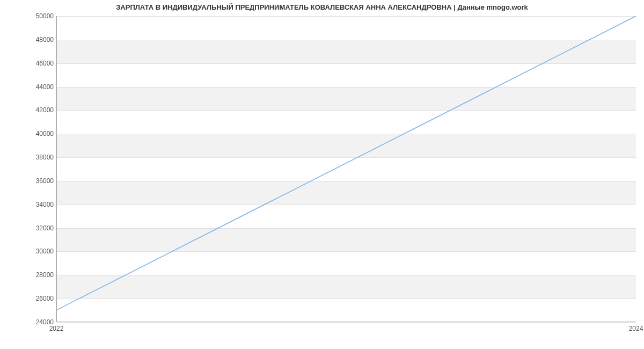  What do you see at coordinates (322, 8) in the screenshot?
I see `chart-title: ЗАРПЛАТА В ИНДИВИДУАЛЬНЫЙ ПРЕДПРИНИМАТЕЛ…` at bounding box center [322, 8].